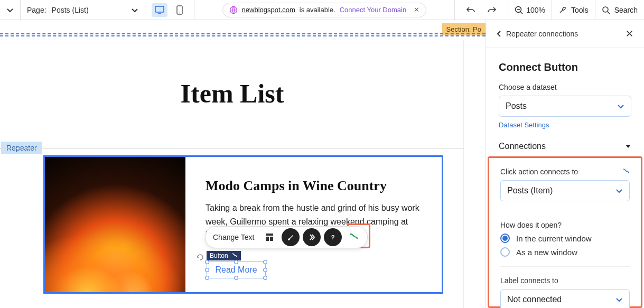 Image resolution: width=644 pixels, height=308 pixels. Describe the element at coordinates (200, 257) in the screenshot. I see `revert-icon` at that location.